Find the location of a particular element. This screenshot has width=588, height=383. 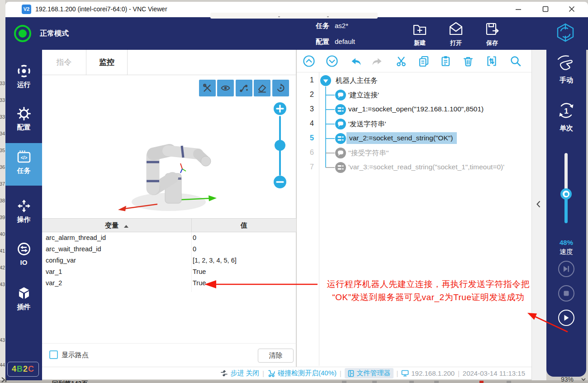

sidebar-item-io: IO is located at coordinates (24, 256).